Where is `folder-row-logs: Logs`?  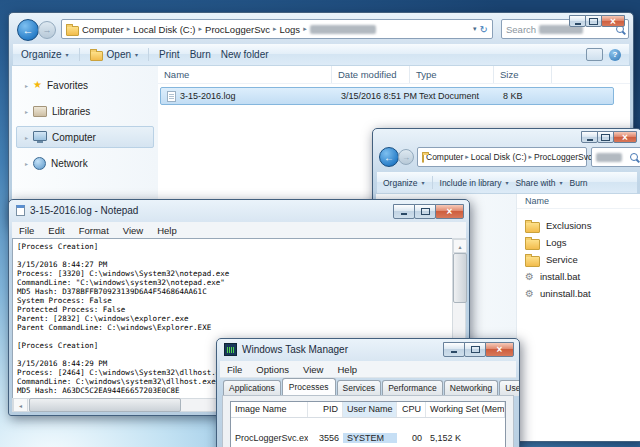 folder-row-logs: Logs is located at coordinates (578, 242).